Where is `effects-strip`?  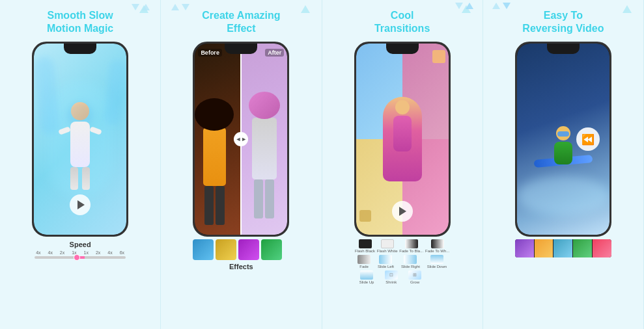 effects-strip is located at coordinates (241, 250).